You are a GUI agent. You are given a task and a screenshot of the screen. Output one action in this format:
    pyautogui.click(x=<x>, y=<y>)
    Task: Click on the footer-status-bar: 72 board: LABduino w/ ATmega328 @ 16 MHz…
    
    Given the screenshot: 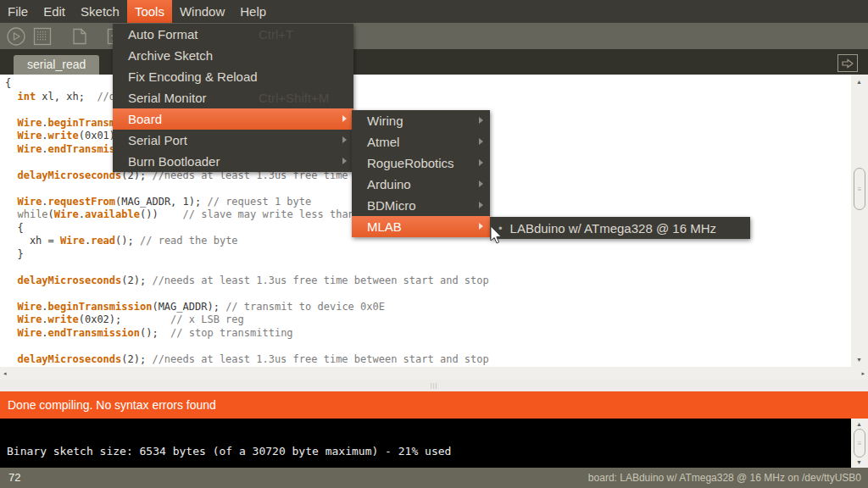 What is the action you would take?
    pyautogui.click(x=434, y=478)
    